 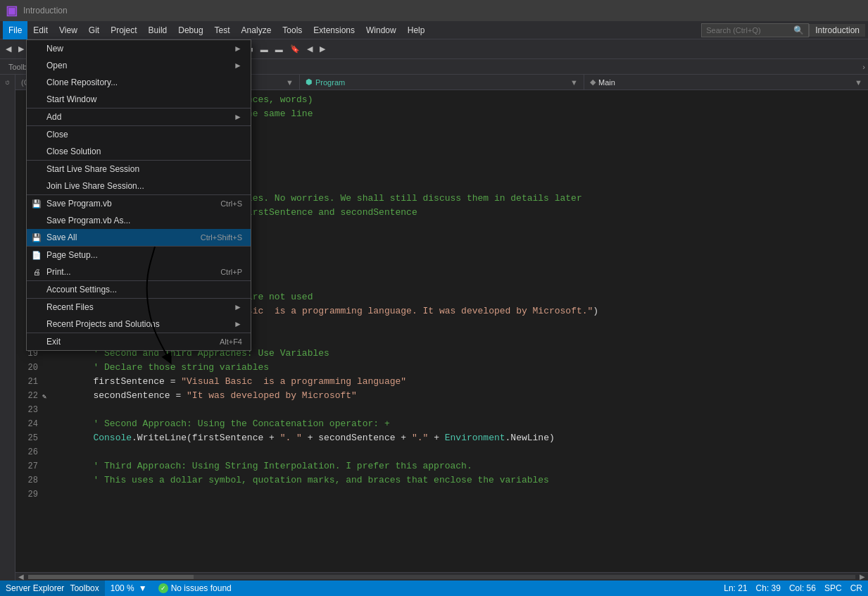 I want to click on menu-clone-repo: Clone Repository..., so click(x=139, y=82).